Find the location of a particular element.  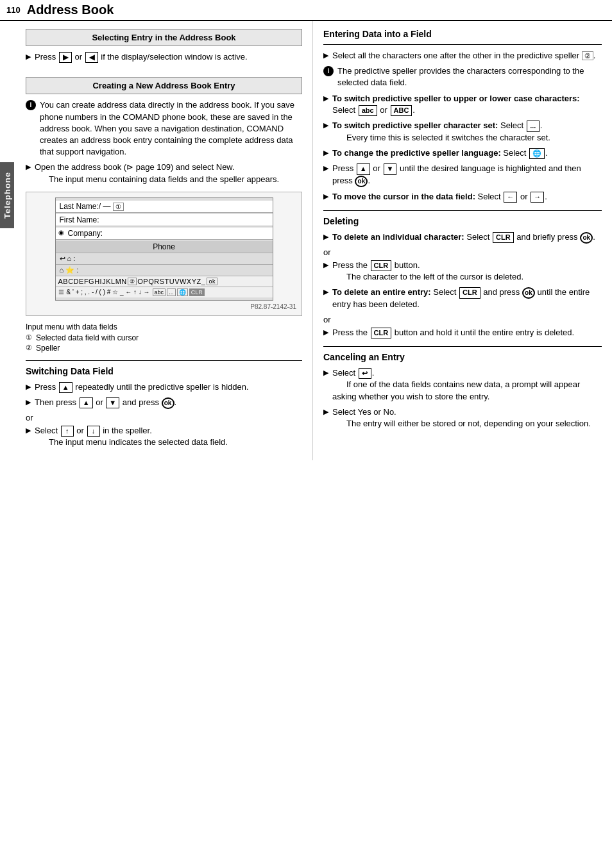

abc-btn-img: abc is located at coordinates (159, 292).